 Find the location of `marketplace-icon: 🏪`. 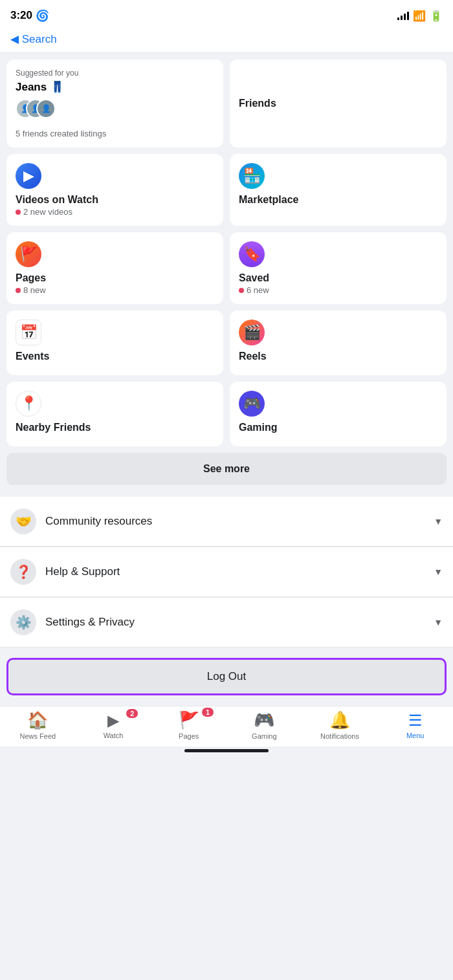

marketplace-icon: 🏪 is located at coordinates (252, 176).